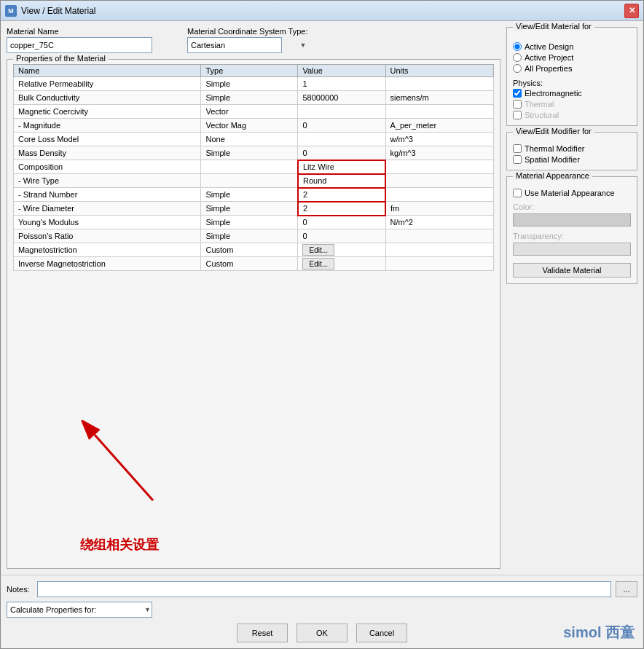 The width and height of the screenshot is (644, 649). I want to click on title-bar: M View / Edit Material ✕, so click(322, 11).